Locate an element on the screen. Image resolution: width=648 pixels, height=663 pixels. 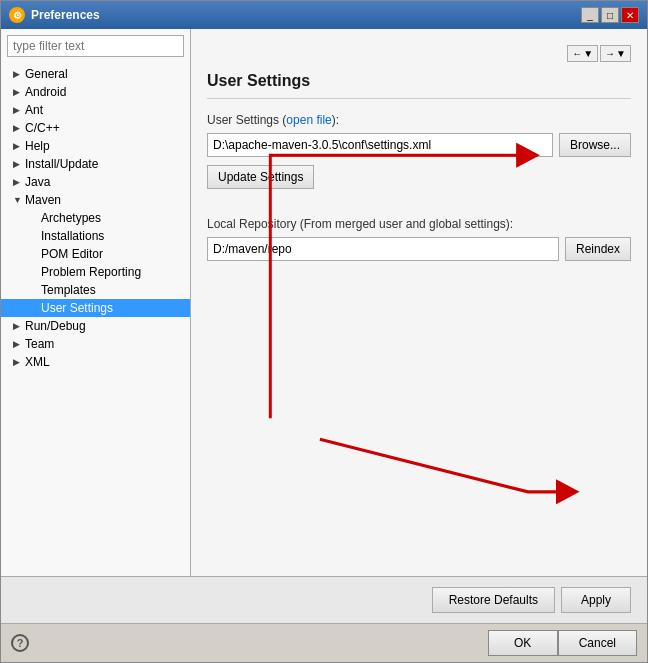
window-icon: ⚙ is located at coordinates (17, 15).